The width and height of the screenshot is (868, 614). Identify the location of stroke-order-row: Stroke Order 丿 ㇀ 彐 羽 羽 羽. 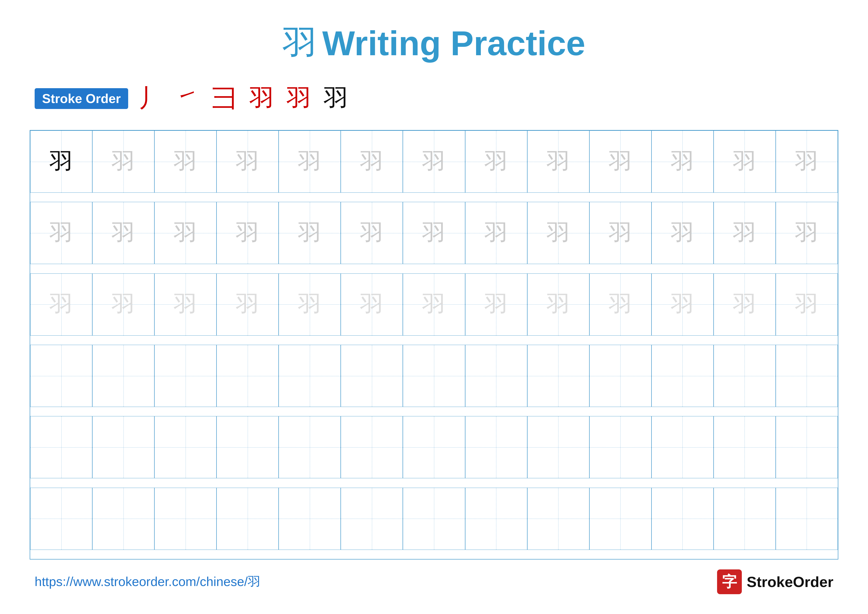
(434, 98).